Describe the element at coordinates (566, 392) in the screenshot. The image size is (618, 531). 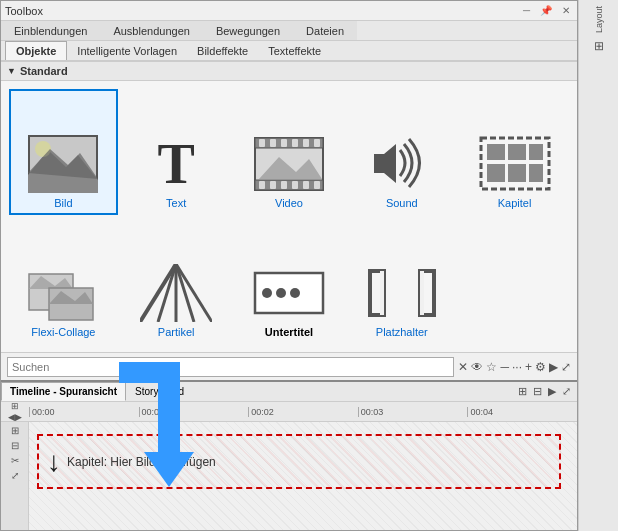
I see `tl-icon-4: ⤢` at that location.